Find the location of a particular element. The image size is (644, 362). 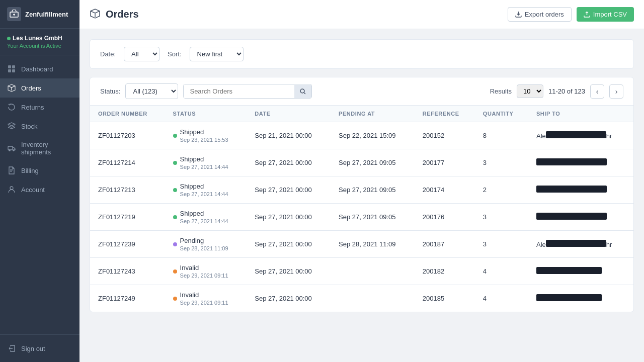

sidebar-item-stock: Stock is located at coordinates (40, 126).